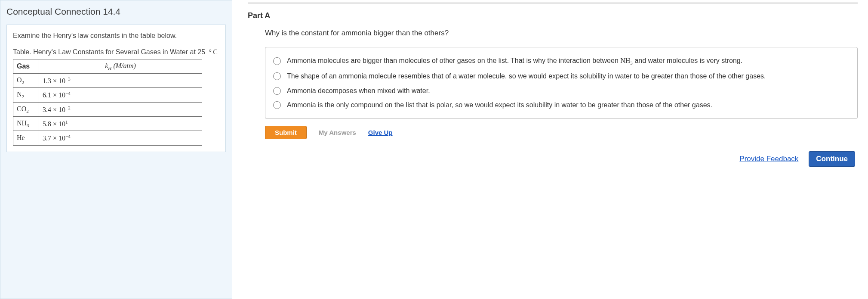 This screenshot has height=299, width=868. What do you see at coordinates (120, 95) in the screenshot?
I see `value-cell: 6.1 × 10−4` at bounding box center [120, 95].